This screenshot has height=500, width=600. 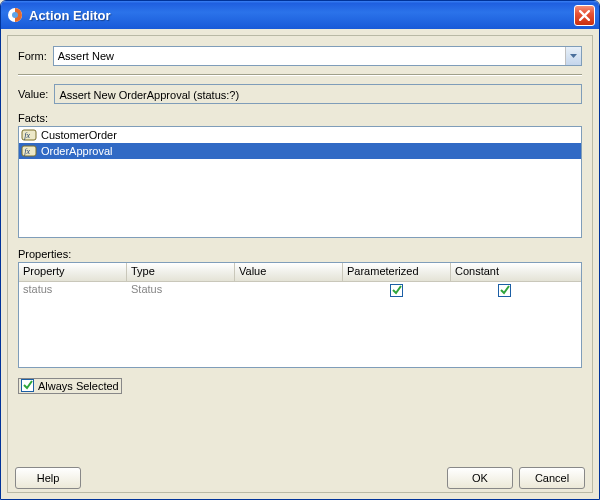 I want to click on cell-property: status, so click(x=73, y=291).